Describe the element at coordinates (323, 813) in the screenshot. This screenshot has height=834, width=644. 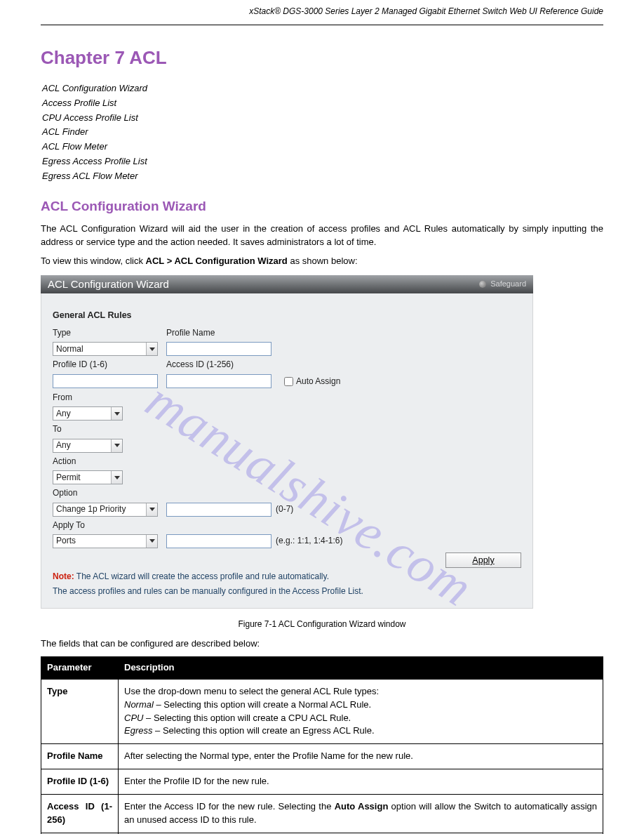
I see `table-row: Access ID (1-256) Enter the Access ID fo…` at that location.